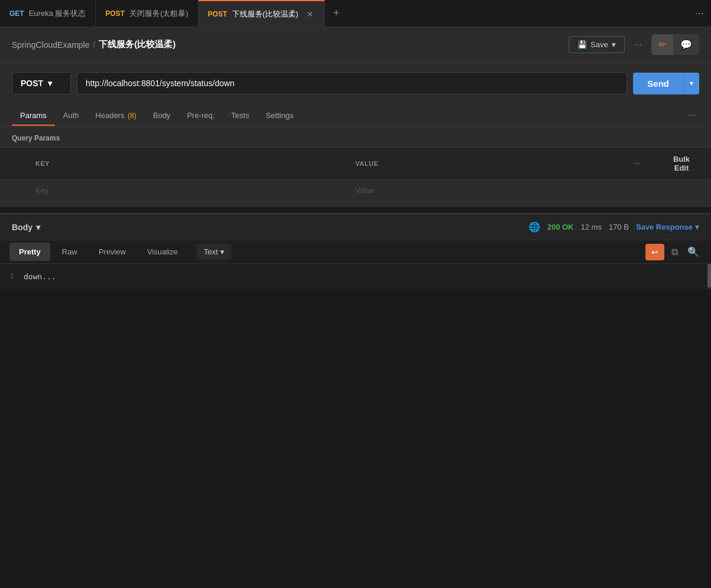 The width and height of the screenshot is (711, 588). What do you see at coordinates (337, 13) in the screenshot?
I see `plus-icon: +` at bounding box center [337, 13].